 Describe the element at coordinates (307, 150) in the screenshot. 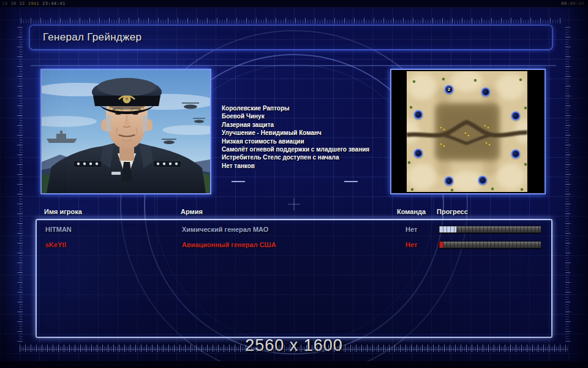

I see `trait-item: Самолёт огневой поддержки с младшего зва…` at that location.